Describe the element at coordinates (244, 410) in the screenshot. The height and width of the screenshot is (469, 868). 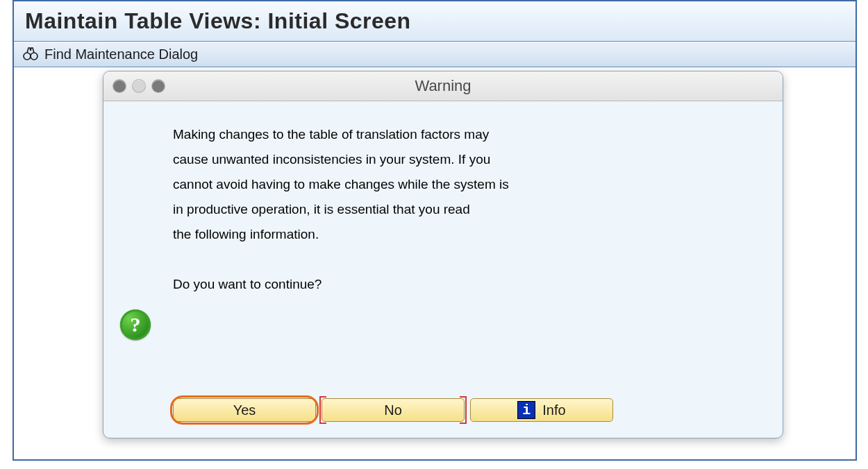
I see `yes-button: Yes` at that location.